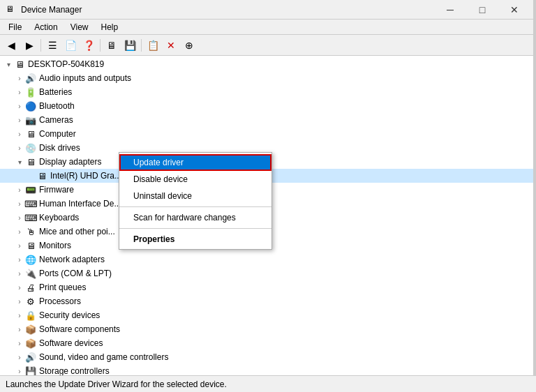 Image resolution: width=536 pixels, height=392 pixels. Describe the element at coordinates (268, 45) in the screenshot. I see `toolbar: ◀ ▶ ☰ 📄 ❓ 🖥 💾 📋 ✕ ⊕` at that location.